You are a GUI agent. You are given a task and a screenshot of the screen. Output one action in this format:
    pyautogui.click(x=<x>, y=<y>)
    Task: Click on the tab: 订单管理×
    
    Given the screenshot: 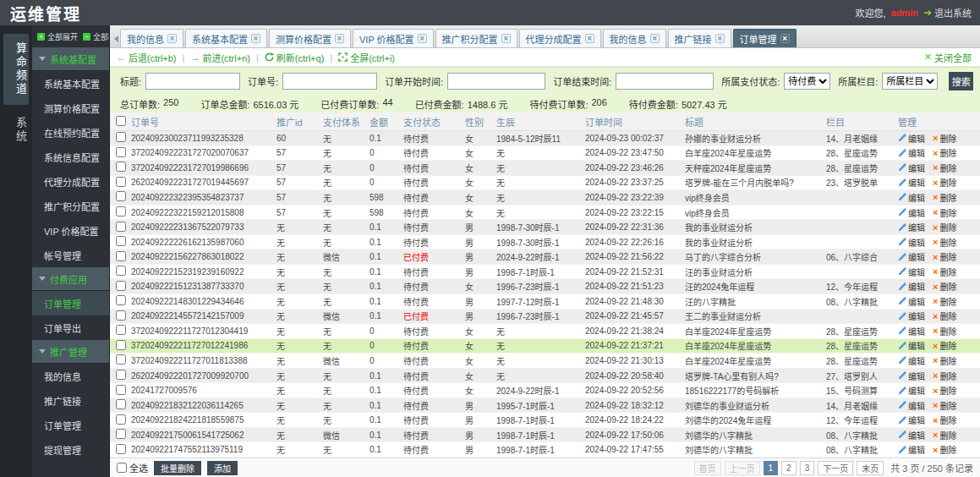 What is the action you would take?
    pyautogui.click(x=764, y=38)
    